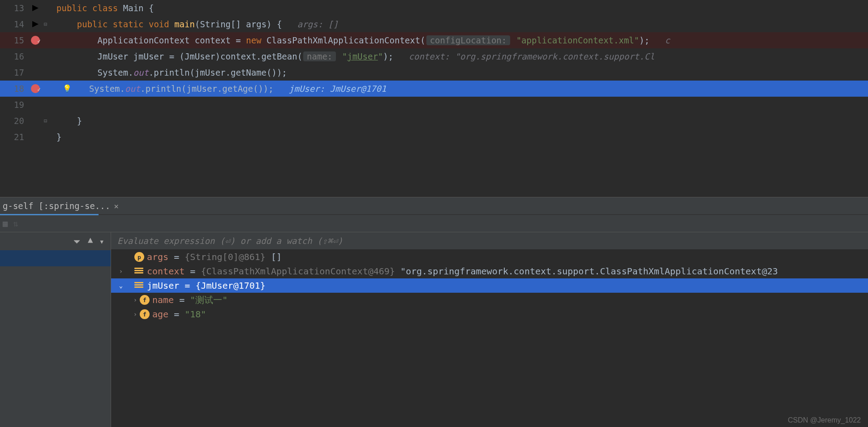 Image resolution: width=868 pixels, height=427 pixels. I want to click on line-number: 13, so click(13, 8).